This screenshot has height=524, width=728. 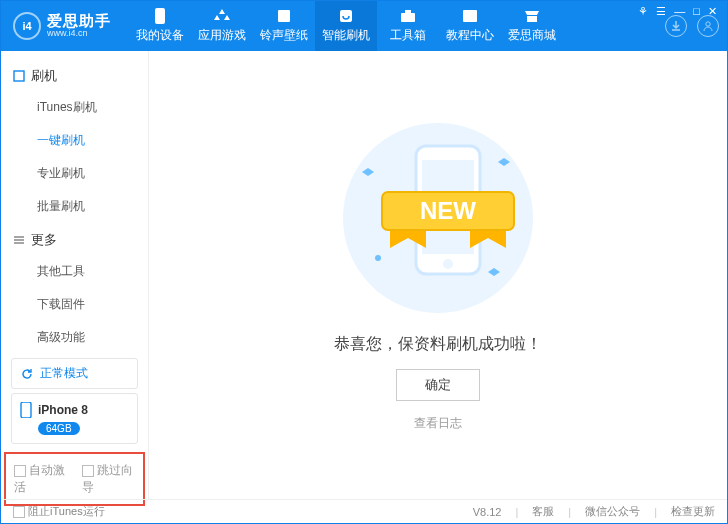 What do you see at coordinates (41, 479) in the screenshot?
I see `auto-activate-checkbox: 自动激活` at bounding box center [41, 479].